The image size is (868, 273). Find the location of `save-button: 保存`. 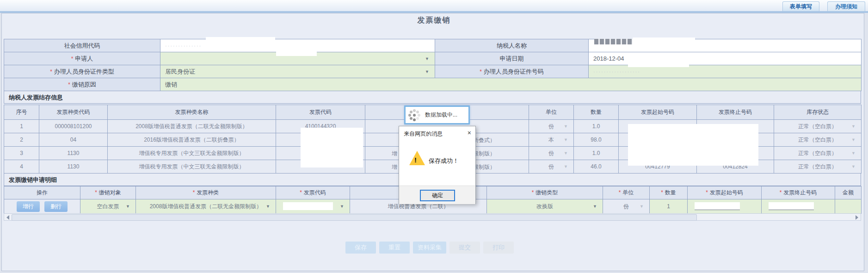

save-button: 保存 is located at coordinates (361, 248).